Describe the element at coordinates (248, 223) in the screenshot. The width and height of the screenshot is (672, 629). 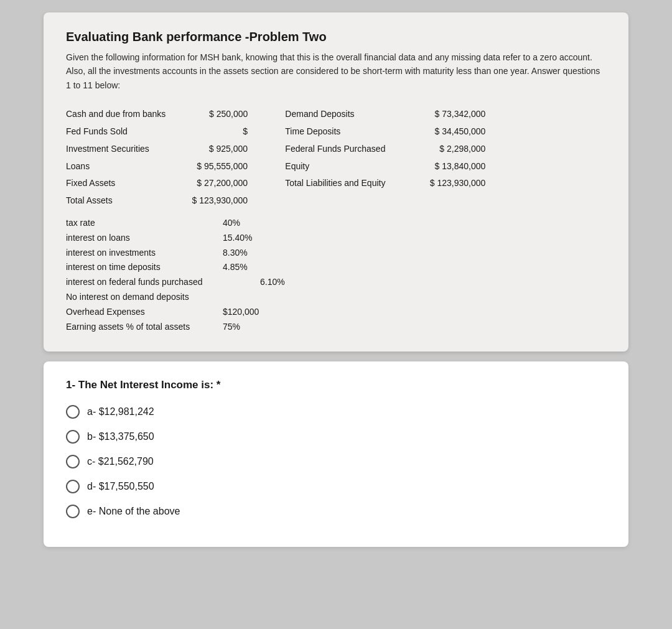
I see `rate-value-0: 40%` at that location.